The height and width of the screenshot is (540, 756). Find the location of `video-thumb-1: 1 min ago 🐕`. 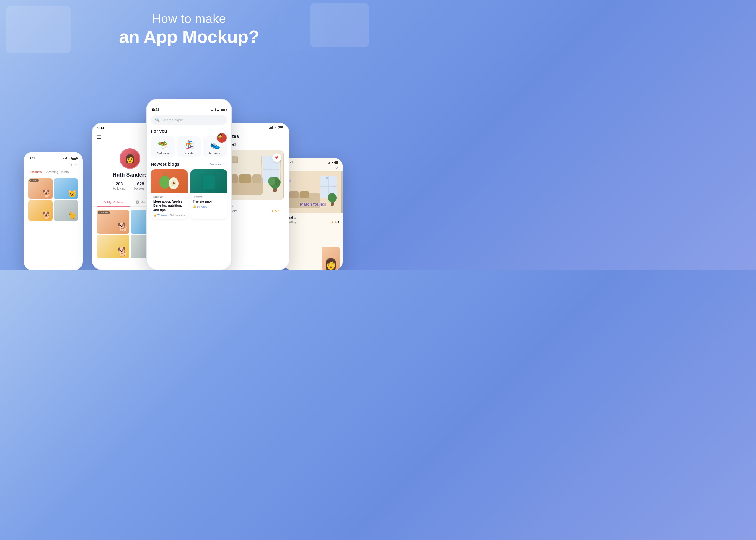

video-thumb-1: 1 min ago 🐕 is located at coordinates (113, 221).